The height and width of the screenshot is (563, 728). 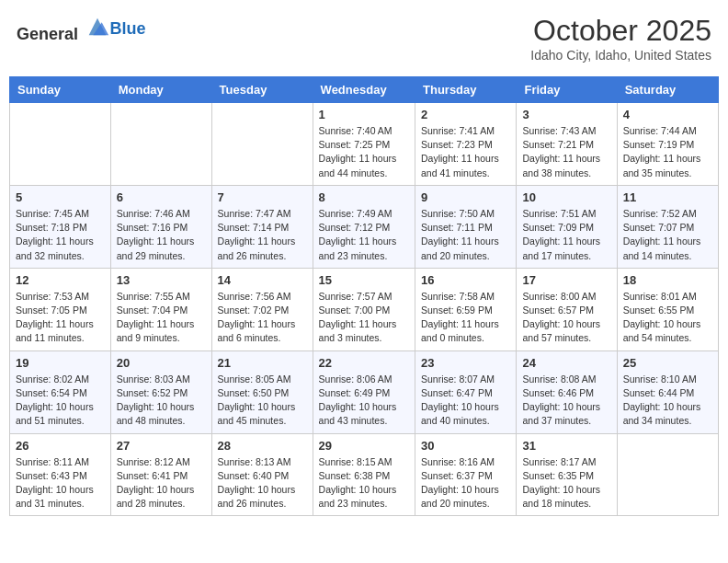 What do you see at coordinates (566, 144) in the screenshot?
I see `calendar-cell: 3Sunrise: 7:43 AM Sunset: 7:21 PM Daylig…` at bounding box center [566, 144].